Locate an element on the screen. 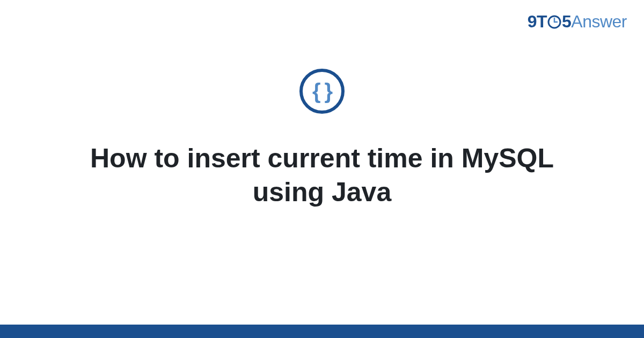 The height and width of the screenshot is (338, 644). braces-glyph: { } is located at coordinates (322, 91).